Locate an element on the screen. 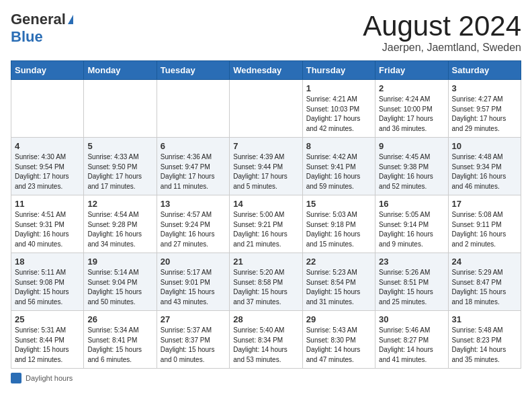 The height and width of the screenshot is (411, 532). day-info: Sunrise: 4:42 AM Sunset: 9:41 PM Dayligh… is located at coordinates (339, 172).